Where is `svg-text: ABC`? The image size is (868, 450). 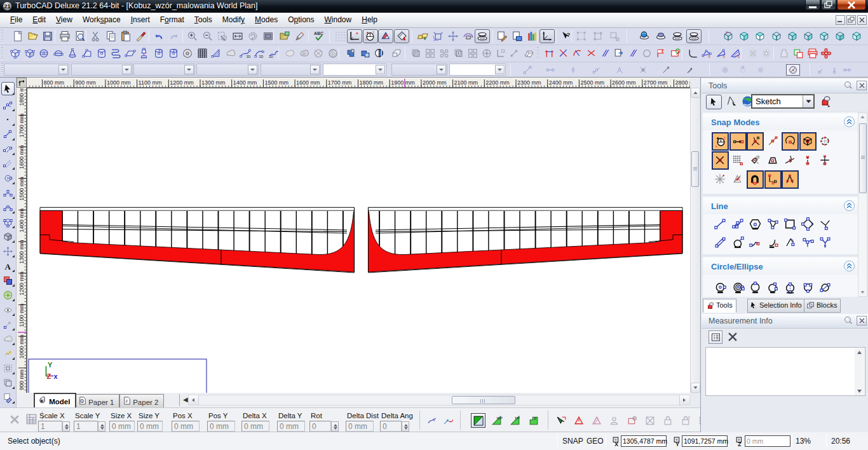 svg-text: ABC is located at coordinates (319, 33).